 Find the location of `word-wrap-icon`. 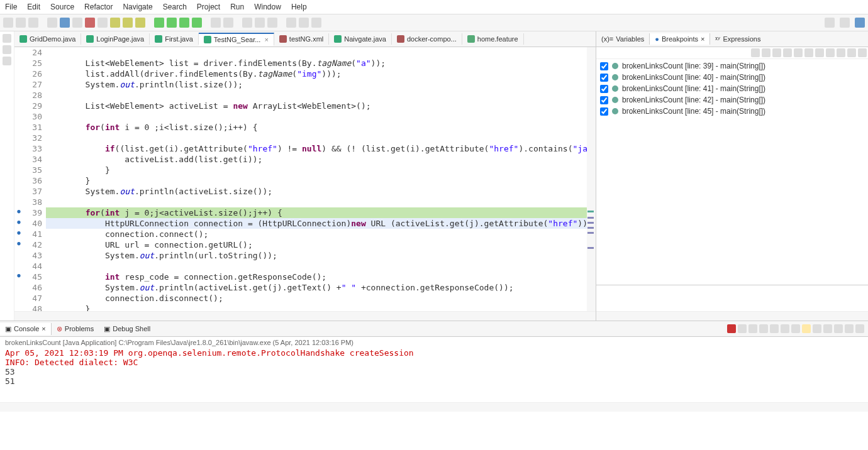

word-wrap-icon is located at coordinates (785, 329).